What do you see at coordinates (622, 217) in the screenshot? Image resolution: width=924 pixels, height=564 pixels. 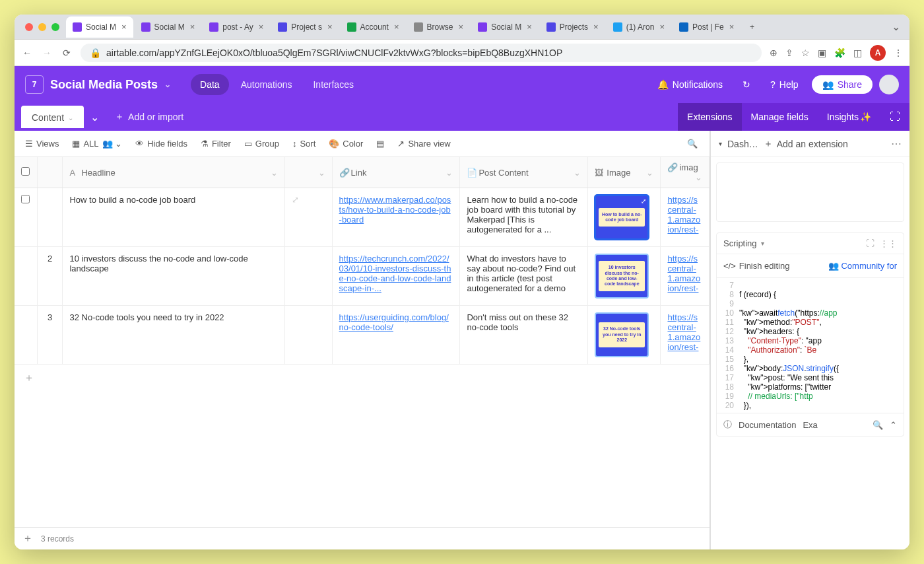 I see `image-thumbnail: ⤢How to build a no-code job board` at bounding box center [622, 217].